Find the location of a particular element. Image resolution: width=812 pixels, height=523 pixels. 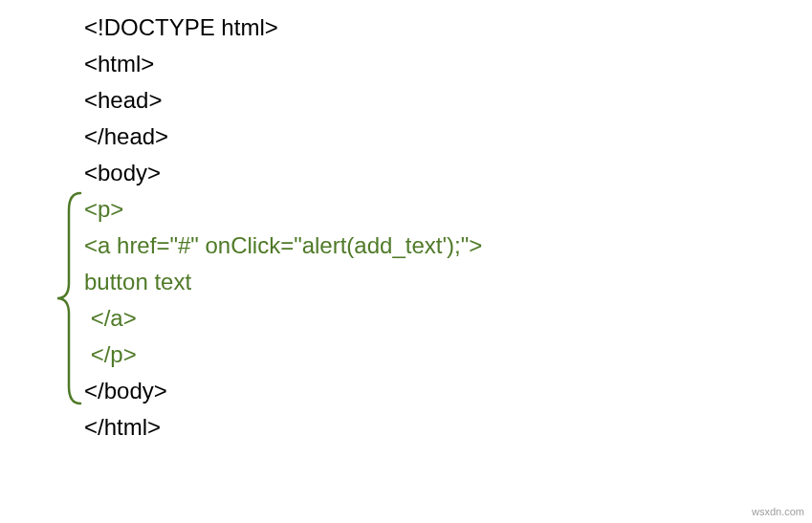

code-line-7: <a href="#" onClick="alert(add_text');"> is located at coordinates (283, 246).